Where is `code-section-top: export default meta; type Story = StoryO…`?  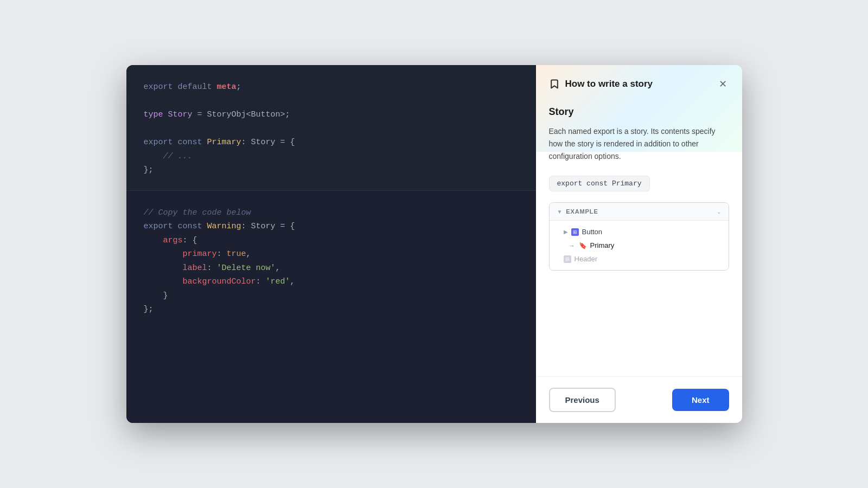 code-section-top: export default meta; type Story = StoryO… is located at coordinates (331, 128).